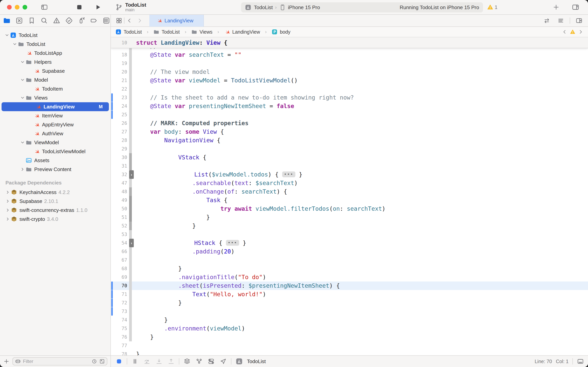  Describe the element at coordinates (350, 294) in the screenshot. I see `code-line-71: 71 Text("Hello, world!")` at that location.